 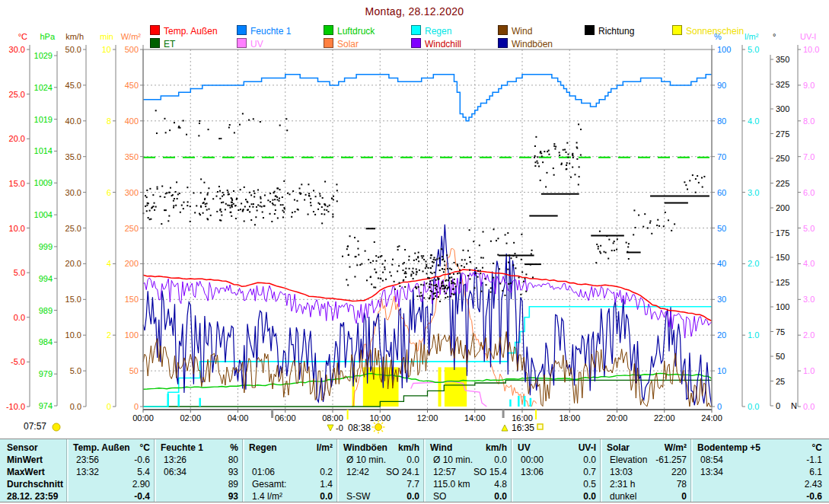 What do you see at coordinates (76, 371) in the screenshot?
I see `axis-tick-label-km/h: 5.0` at bounding box center [76, 371].